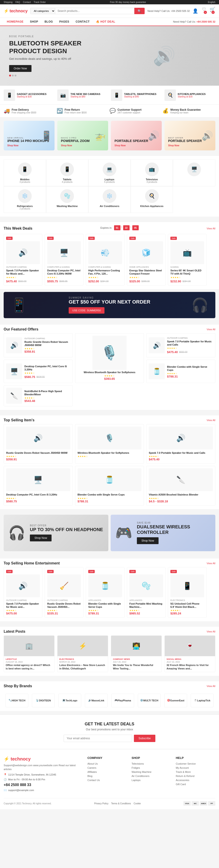 This screenshot has height=868, width=219. I want to click on post-3: 👩‍💻 COMPANY NEWS JULY 20, 2022 We Invite…, so click(136, 654).